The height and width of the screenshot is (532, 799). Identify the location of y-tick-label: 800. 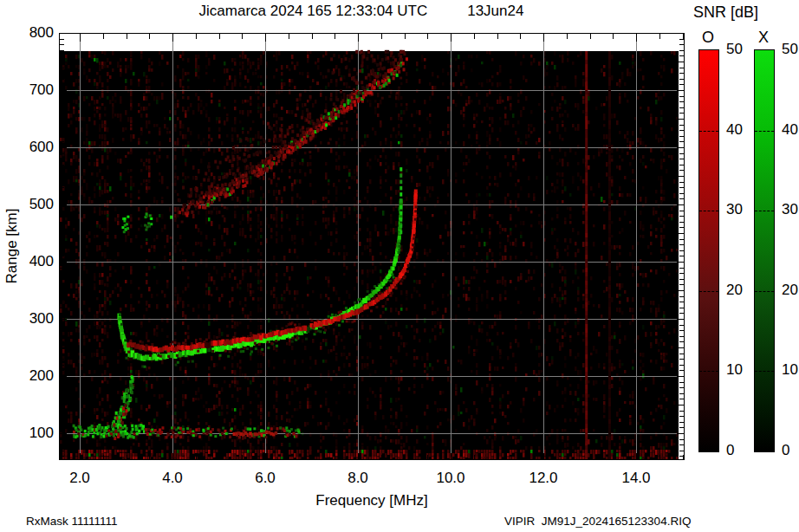
(27, 33).